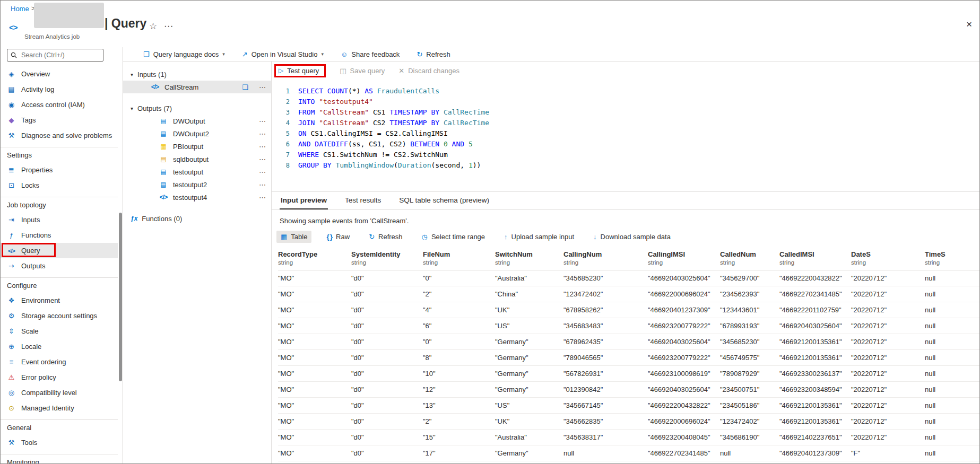 The image size is (980, 464). What do you see at coordinates (684, 453) in the screenshot?
I see `table-cell: "466922702341485"` at bounding box center [684, 453].